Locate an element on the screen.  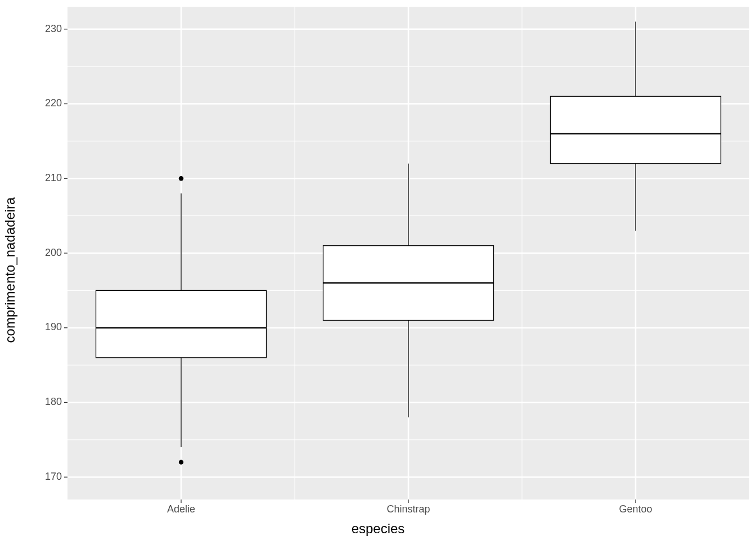
y-tick-label: 220 is located at coordinates (53, 103).